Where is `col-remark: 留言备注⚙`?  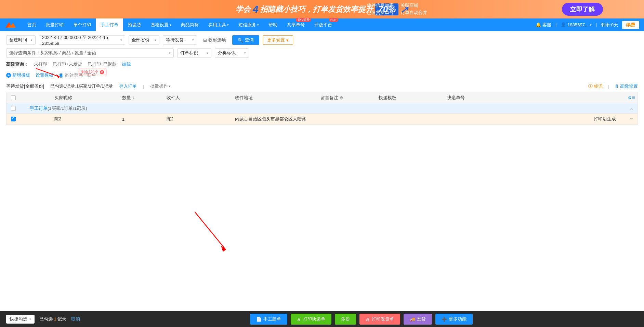
col-remark: 留言备注⚙ is located at coordinates (347, 98).